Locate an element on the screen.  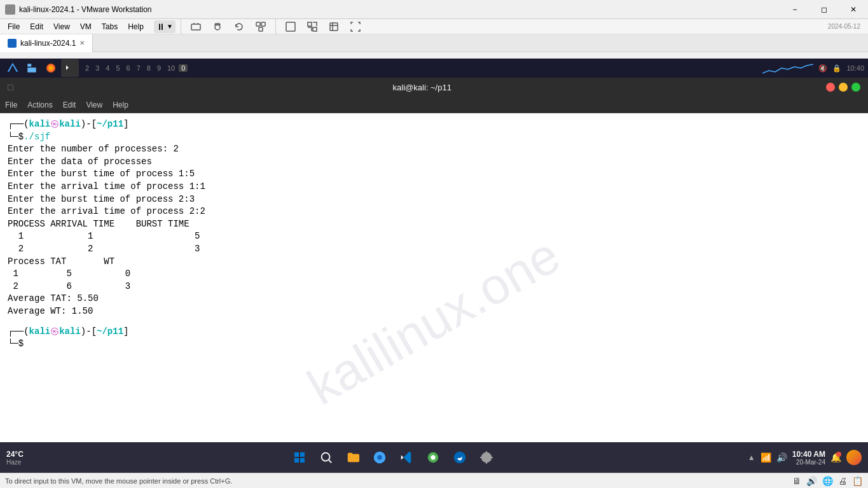
code-taskbar-button is located at coordinates (406, 457).